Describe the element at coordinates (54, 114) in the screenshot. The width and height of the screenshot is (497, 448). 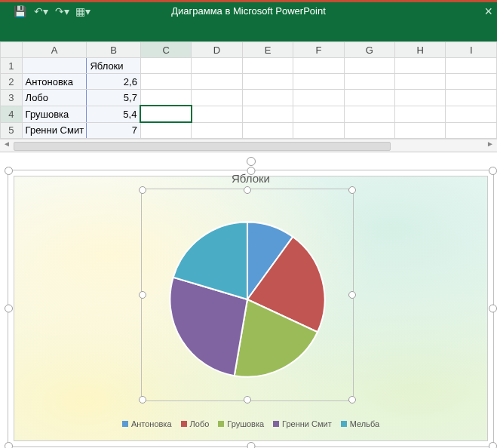
I see `cell: Грушовка` at that location.